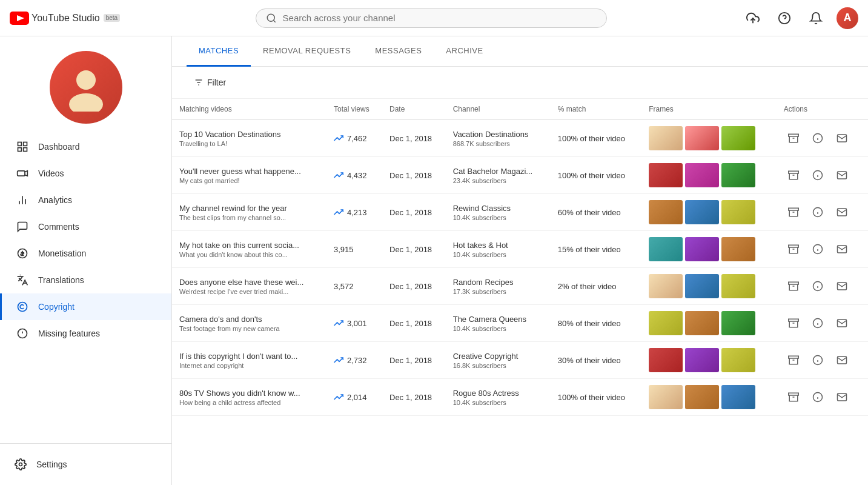  What do you see at coordinates (65, 18) in the screenshot?
I see `topbar-left: YouTube Studio beta` at bounding box center [65, 18].